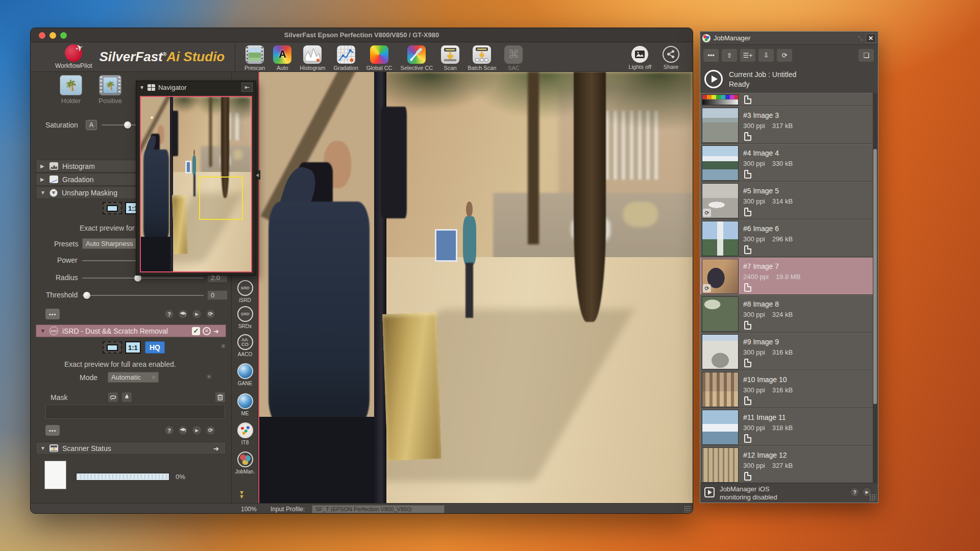 This screenshot has width=980, height=551. What do you see at coordinates (53, 431) in the screenshot?
I see `isrd-more-button: •••` at bounding box center [53, 431].